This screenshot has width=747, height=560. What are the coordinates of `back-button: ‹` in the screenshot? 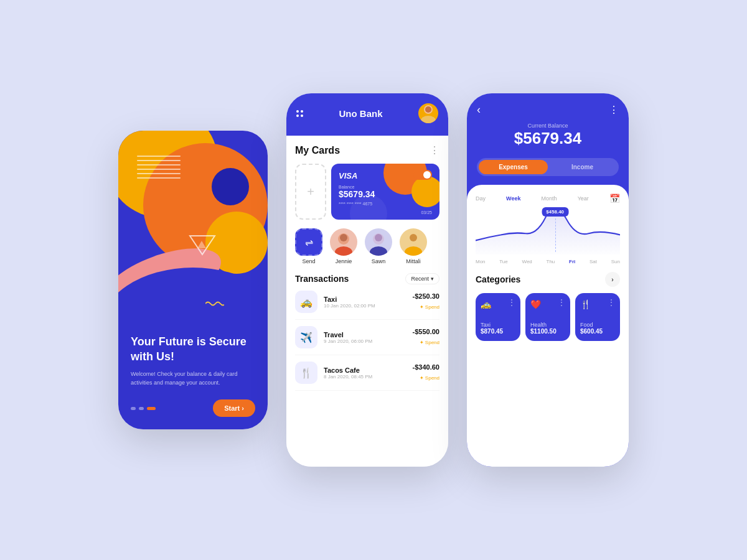 It's located at (479, 110).